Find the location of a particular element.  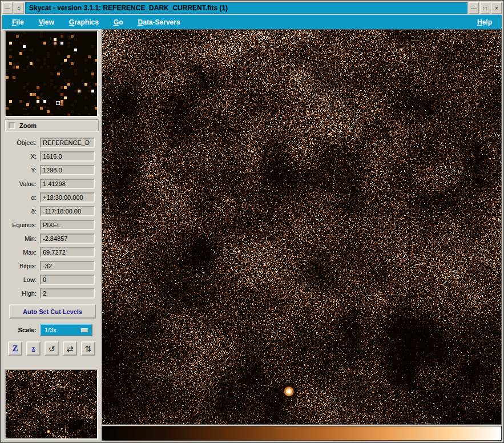

bitpix-field is located at coordinates (67, 266).